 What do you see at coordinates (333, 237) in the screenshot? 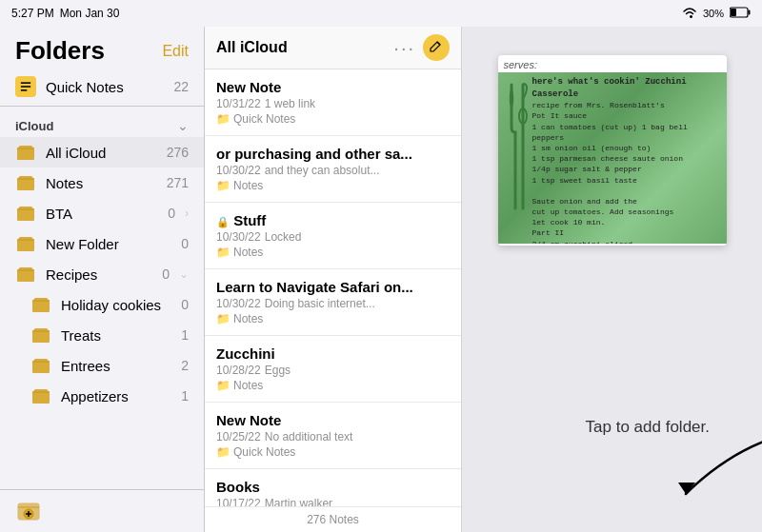
I see `note-meta: 10/30/22 Locked` at bounding box center [333, 237].